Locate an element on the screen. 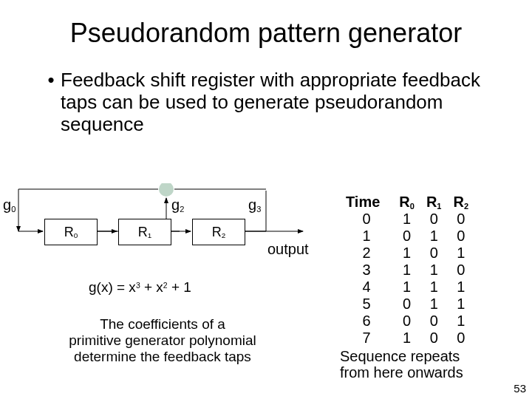 Image resolution: width=532 pixels, height=399 pixels. cell-time: 0 is located at coordinates (366, 219).